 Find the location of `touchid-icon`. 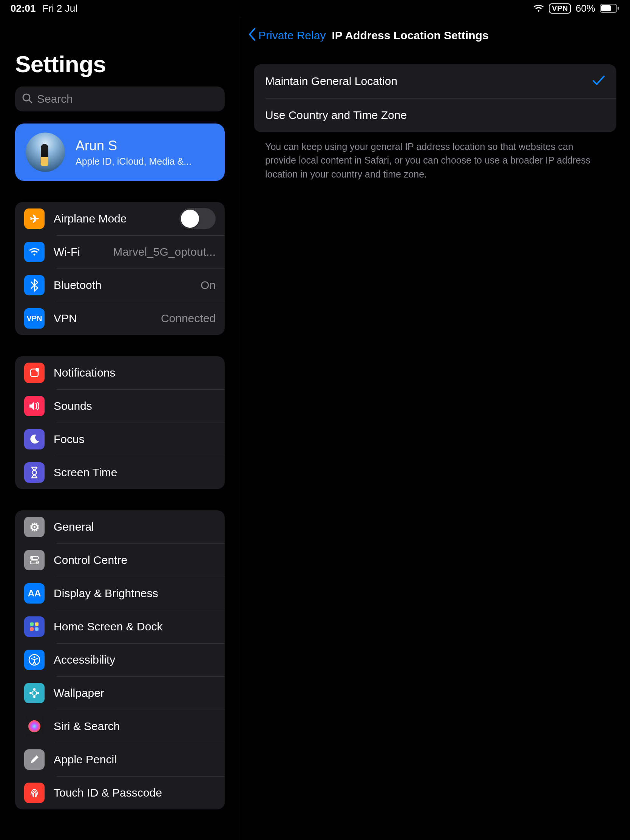

touchid-icon is located at coordinates (34, 793).